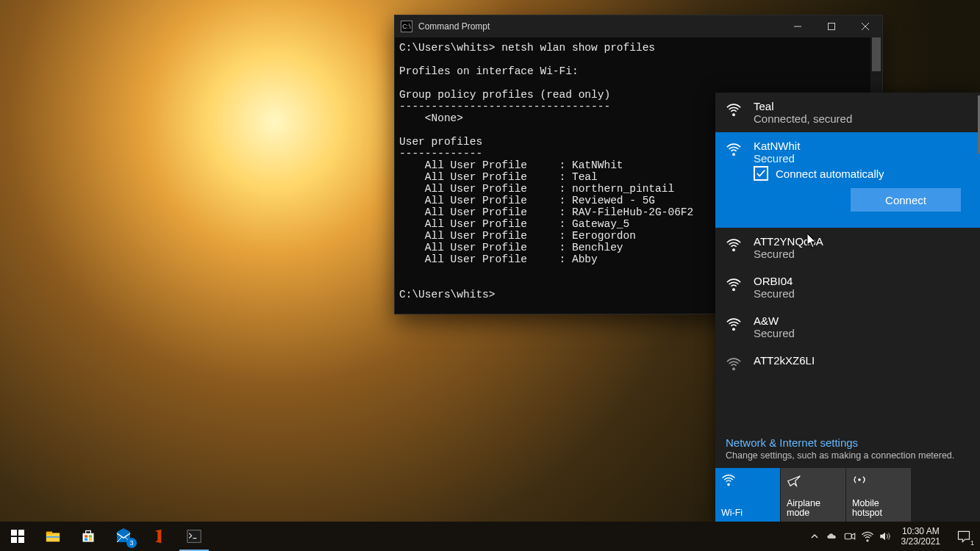 This screenshot has height=551, width=980. I want to click on wifi-name: Teal, so click(862, 106).